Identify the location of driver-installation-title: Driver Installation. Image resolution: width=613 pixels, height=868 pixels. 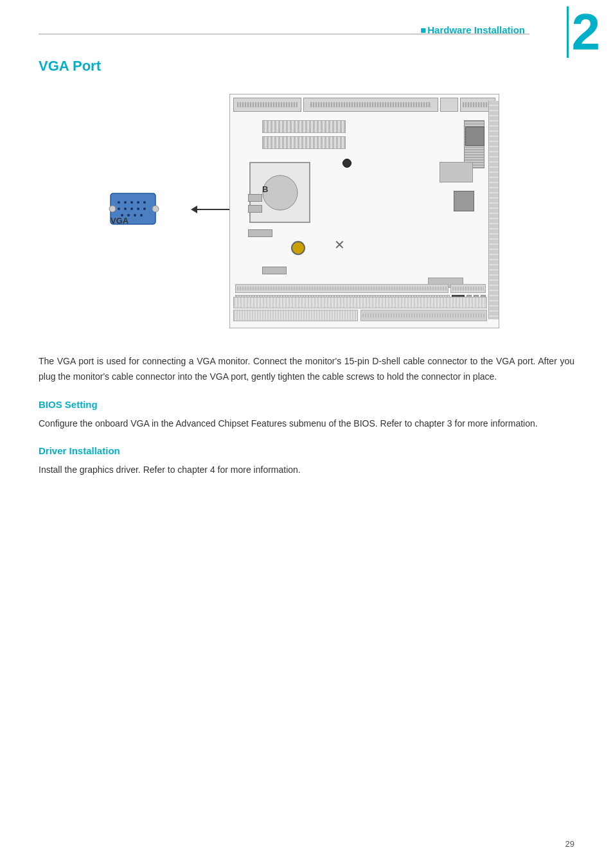
(306, 451).